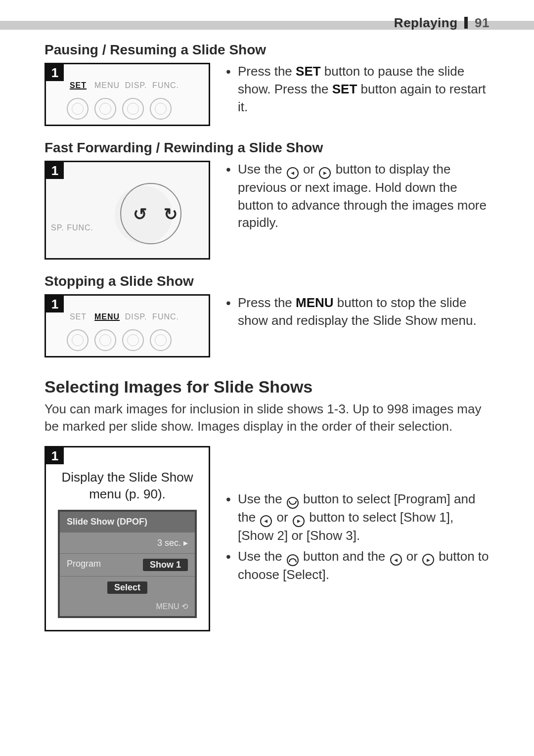 The width and height of the screenshot is (534, 756). What do you see at coordinates (128, 565) in the screenshot?
I see `lcd-program-row: Program Show 1` at bounding box center [128, 565].